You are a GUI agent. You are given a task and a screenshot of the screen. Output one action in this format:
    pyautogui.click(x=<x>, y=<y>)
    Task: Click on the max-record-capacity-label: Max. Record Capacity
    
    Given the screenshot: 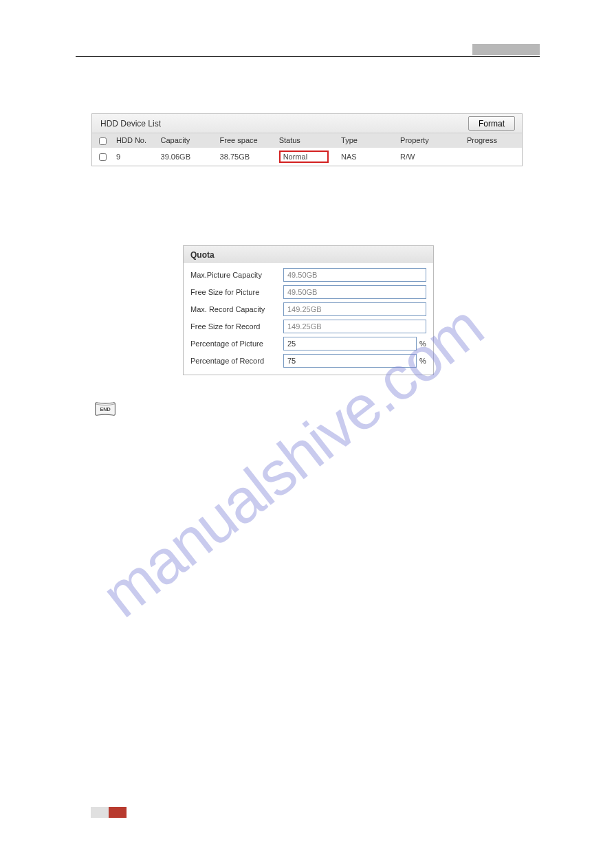 What is the action you would take?
    pyautogui.click(x=237, y=309)
    